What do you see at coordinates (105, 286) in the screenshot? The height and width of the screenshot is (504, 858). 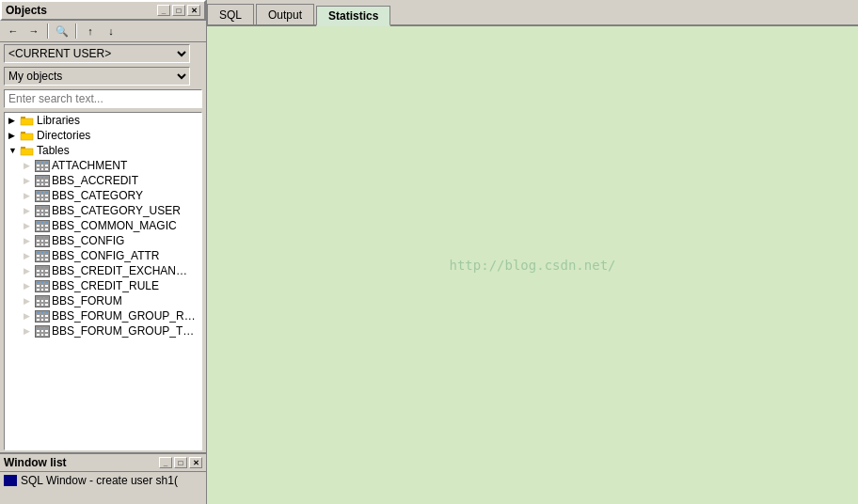 I see `tree-item-label: BBS_CREDIT_RULE` at bounding box center [105, 286].